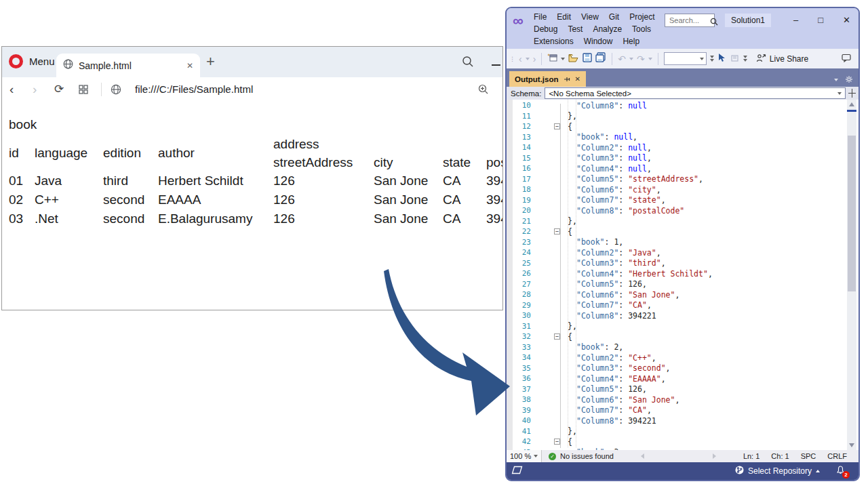 The width and height of the screenshot is (868, 488). I want to click on new-tab-button: +, so click(210, 62).